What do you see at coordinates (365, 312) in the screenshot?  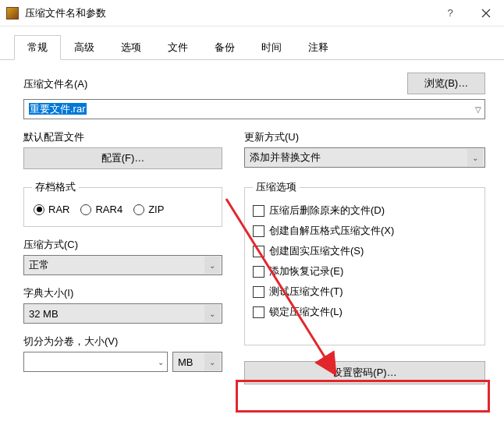 I see `opt-lock: 锁定压缩文件(L)` at bounding box center [365, 312].